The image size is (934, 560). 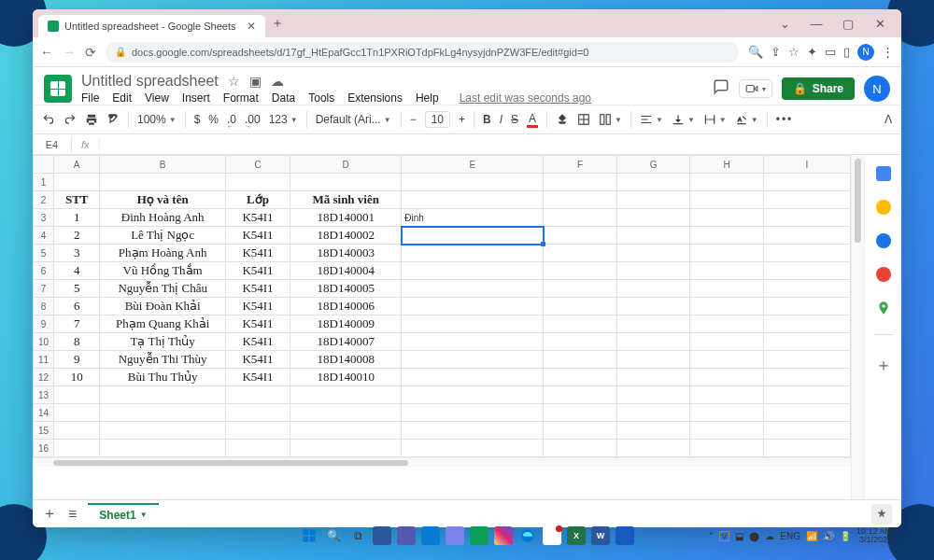 What do you see at coordinates (346, 360) in the screenshot?
I see `cell: 18D140008` at bounding box center [346, 360].